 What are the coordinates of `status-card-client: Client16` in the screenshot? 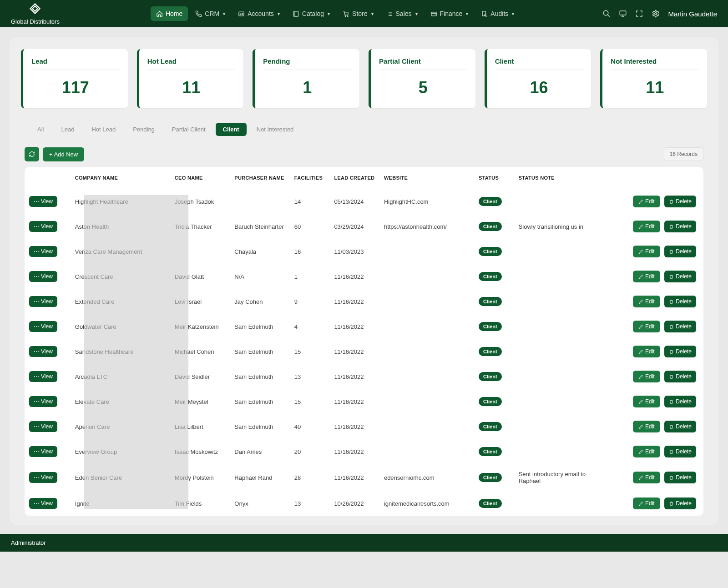 It's located at (538, 79).